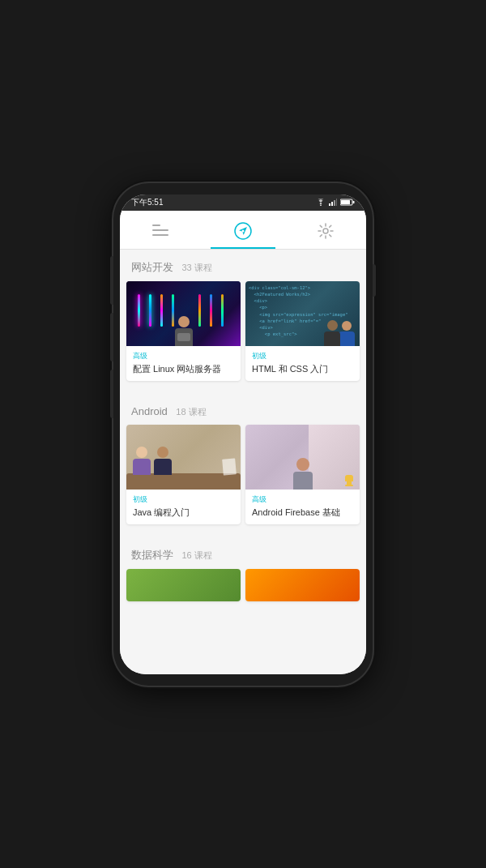 The image size is (486, 868). I want to click on course-thumbnail-java, so click(183, 457).